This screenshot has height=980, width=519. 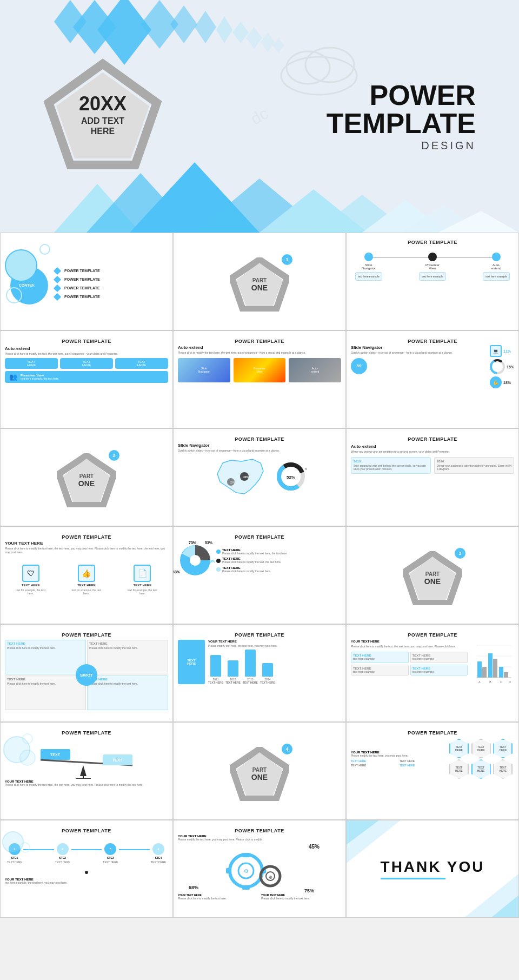 I want to click on swot-center: SWOT, so click(x=86, y=675).